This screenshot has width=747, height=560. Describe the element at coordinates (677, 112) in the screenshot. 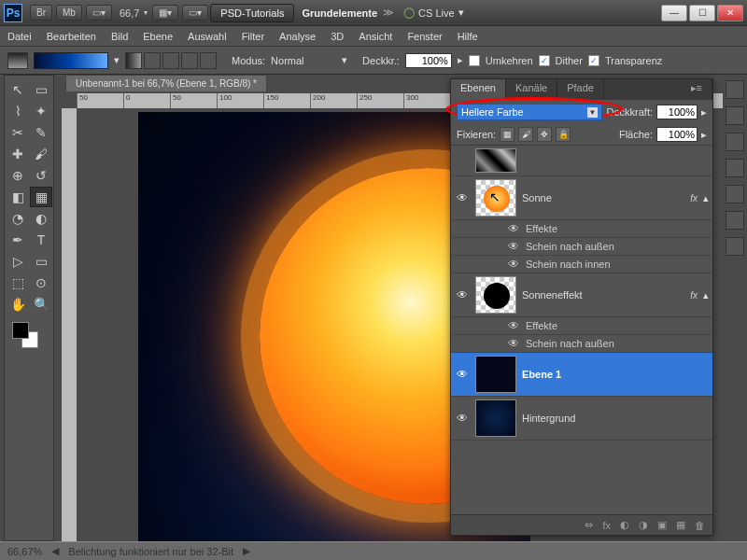

I see `layer-opacity-input: 100%` at that location.